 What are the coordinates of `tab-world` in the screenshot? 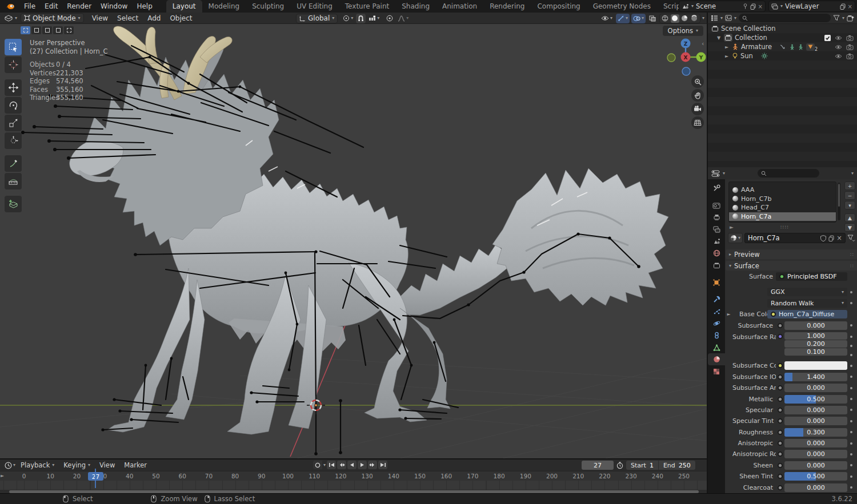 It's located at (716, 253).